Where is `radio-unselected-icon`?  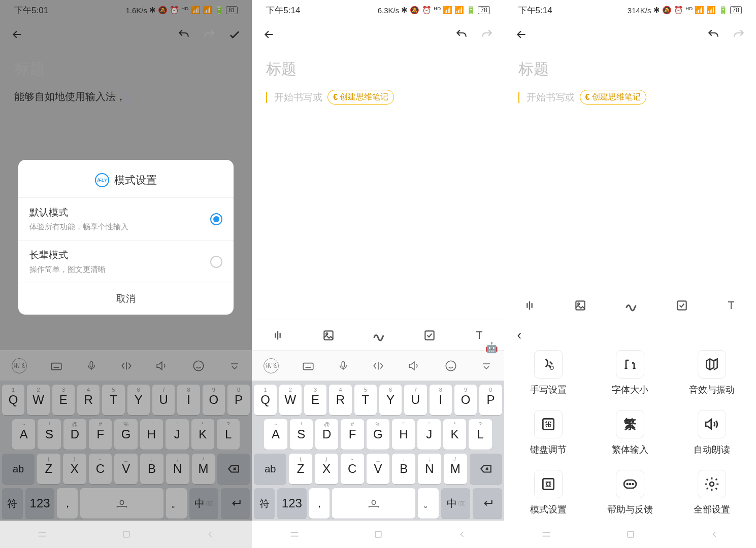
radio-unselected-icon is located at coordinates (216, 262).